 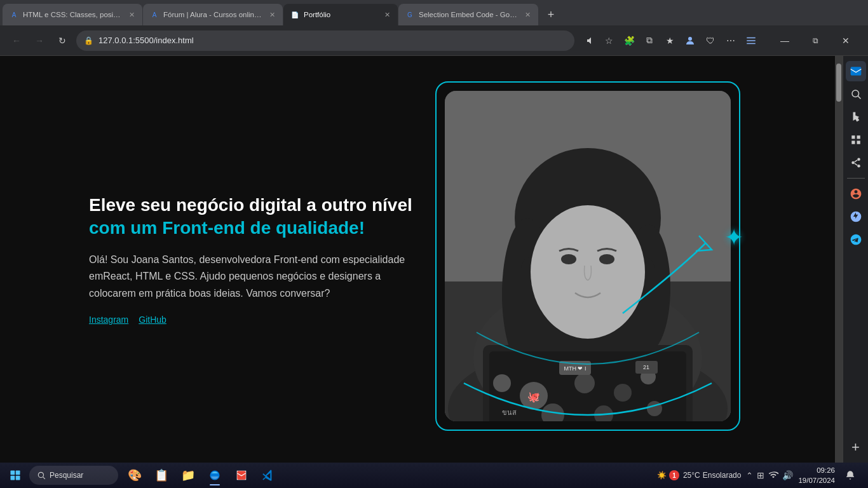 What do you see at coordinates (576, 369) in the screenshot?
I see `svg-text: MTH ❤ I` at bounding box center [576, 369].